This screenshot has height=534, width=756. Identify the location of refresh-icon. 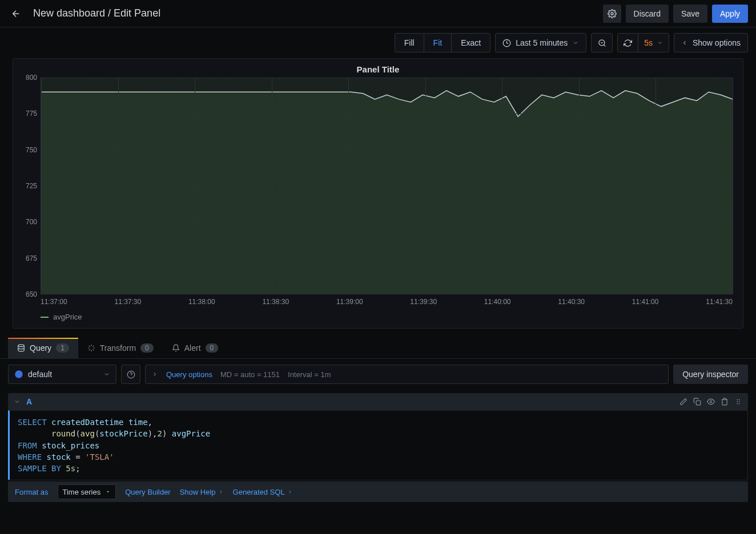
(628, 43).